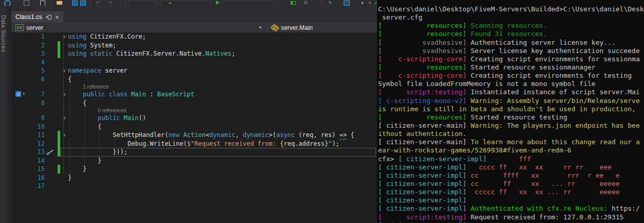 This screenshot has width=644, height=223. I want to click on console-text-segment: cc ff xx ... rr eeeee, so click(543, 183).